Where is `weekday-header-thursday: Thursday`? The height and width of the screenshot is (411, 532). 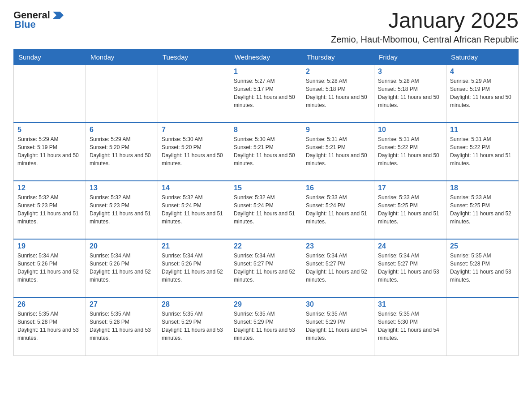 weekday-header-thursday: Thursday is located at coordinates (339, 57).